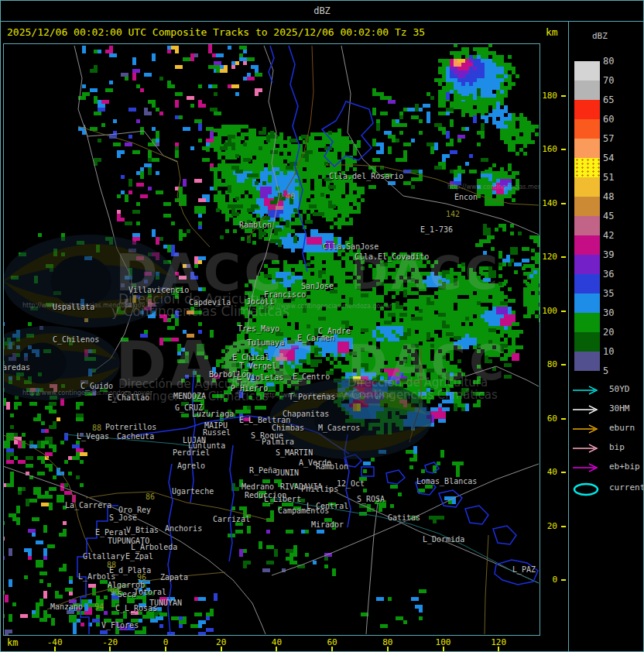  I want to click on map-place-label: Villavicencio, so click(159, 290).